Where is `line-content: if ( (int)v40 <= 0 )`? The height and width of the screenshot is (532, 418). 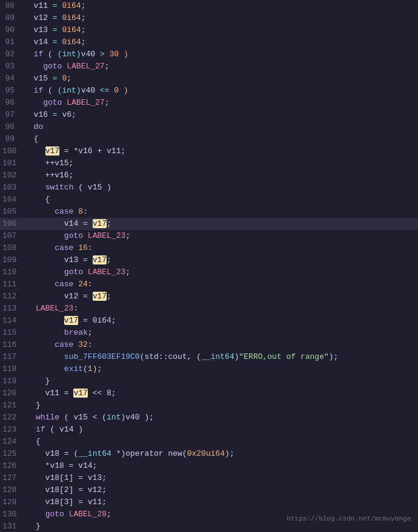 line-content: if ( (int)v40 <= 0 ) is located at coordinates (220, 91).